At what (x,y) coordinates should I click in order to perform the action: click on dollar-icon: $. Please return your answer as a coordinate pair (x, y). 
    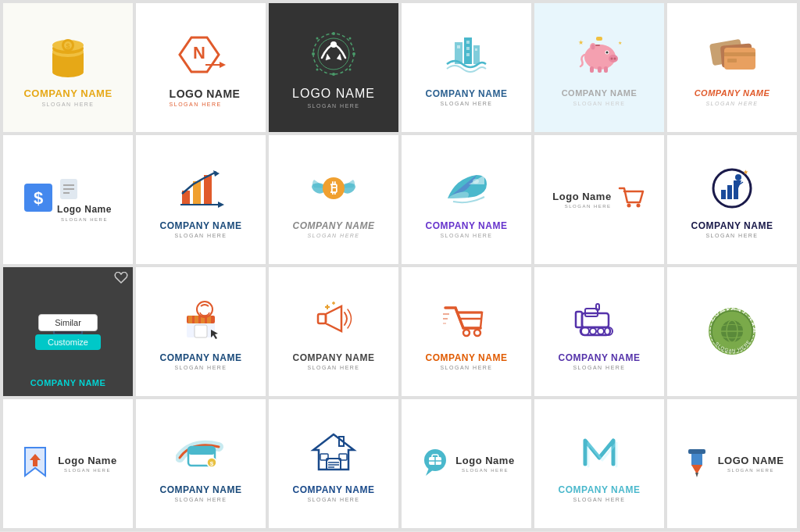
    Looking at the image, I should click on (38, 199).